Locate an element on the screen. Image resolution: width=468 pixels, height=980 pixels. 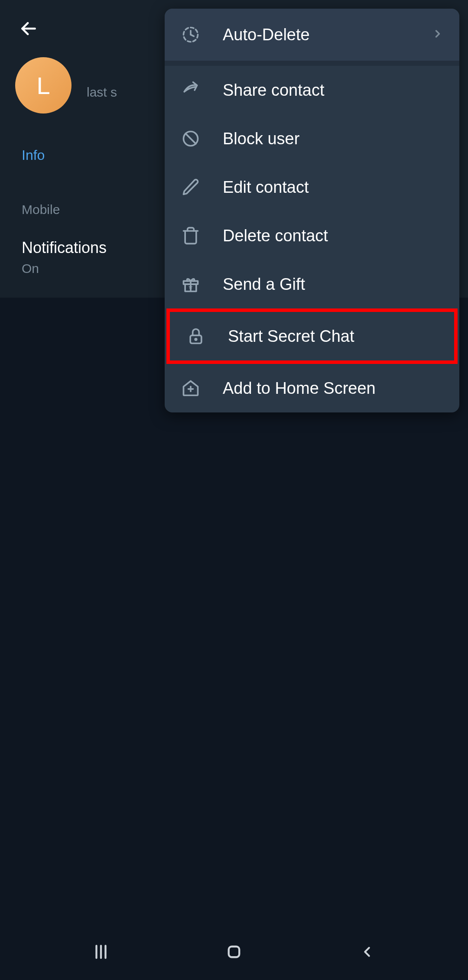
profile-info: last s is located at coordinates (117, 82).